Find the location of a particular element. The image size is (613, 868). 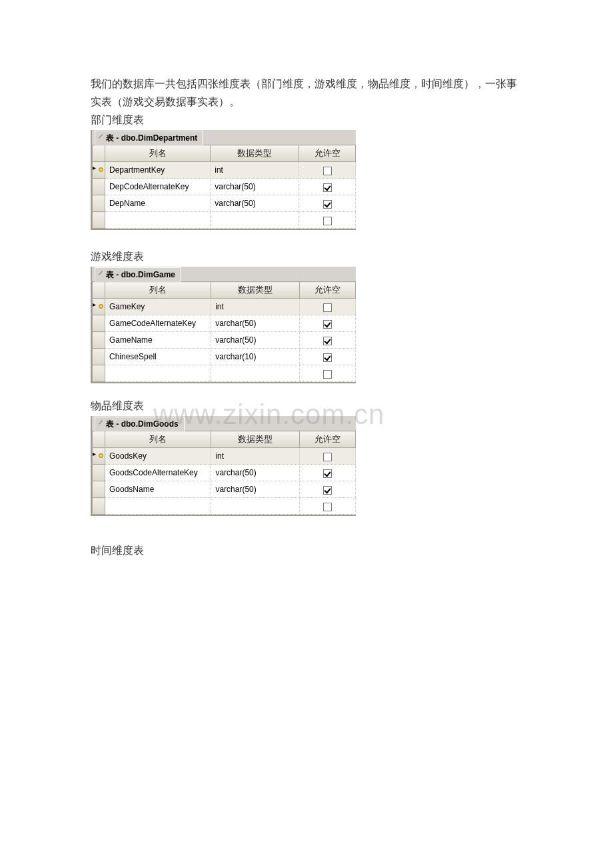

cell-column-name: GoodsName is located at coordinates (159, 489).